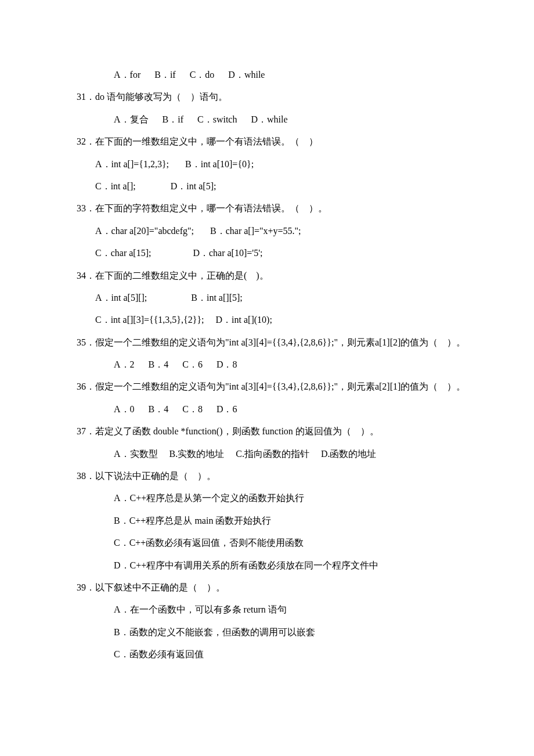 The height and width of the screenshot is (756, 534). Describe the element at coordinates (267, 208) in the screenshot. I see `question-33: 33．在下面的字符数组定义中，哪一个有语法错误。（ ）。` at that location.